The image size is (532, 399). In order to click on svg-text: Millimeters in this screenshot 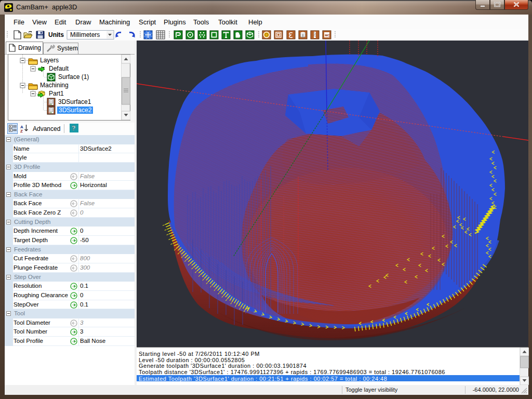, I will do `click(85, 35)`.